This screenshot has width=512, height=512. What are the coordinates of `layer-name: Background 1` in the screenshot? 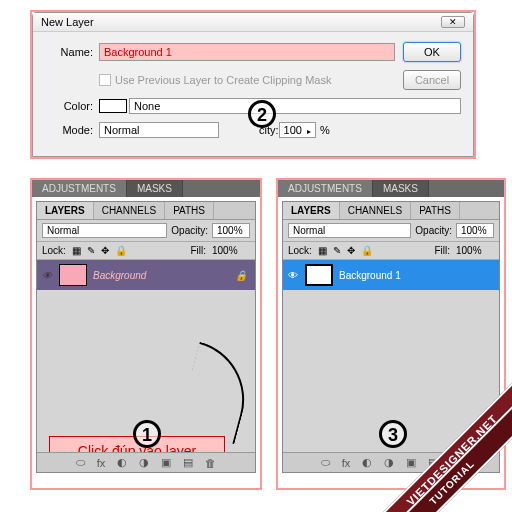 It's located at (370, 276).